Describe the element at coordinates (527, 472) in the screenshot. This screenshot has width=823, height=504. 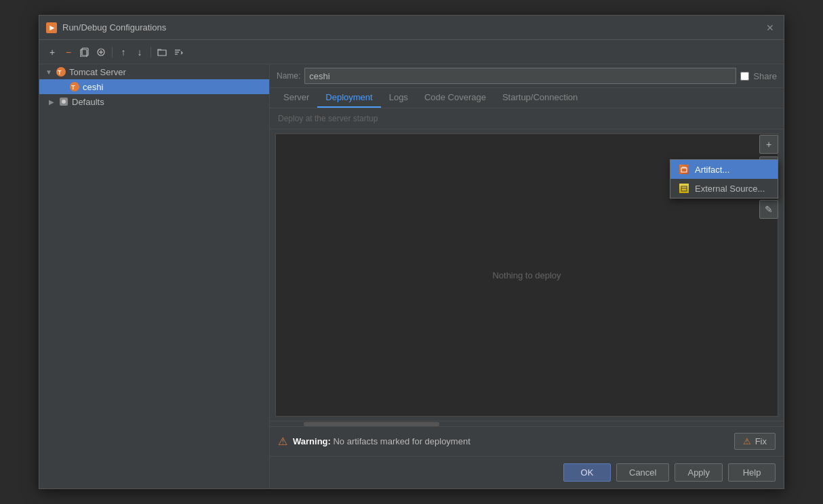
I see `bottom-bar: OK Cancel Apply Help` at that location.